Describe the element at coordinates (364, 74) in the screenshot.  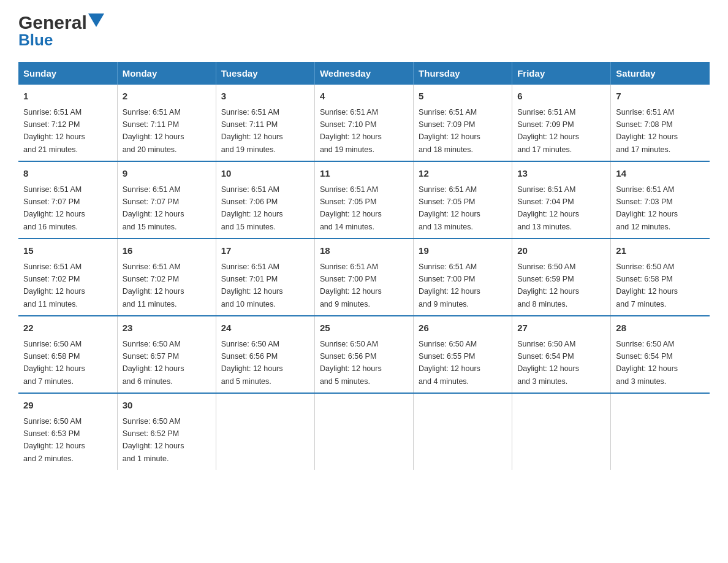
I see `calendar-header-wednesday: Wednesday` at that location.